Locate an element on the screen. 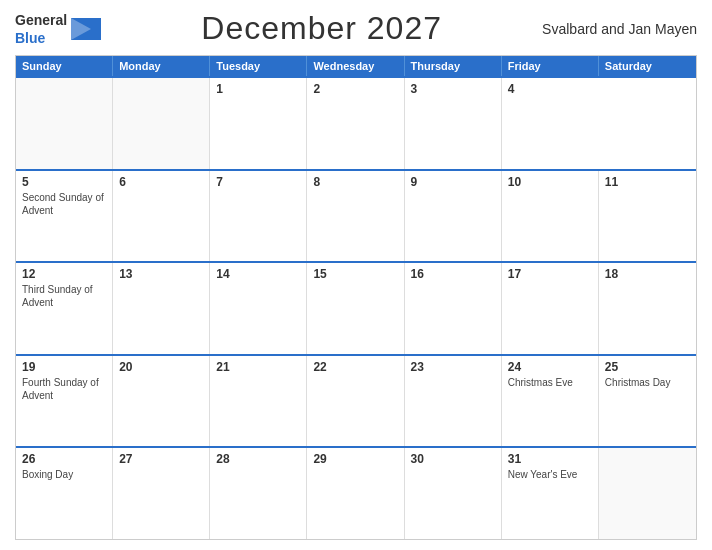 This screenshot has height=550, width=712. cell-w5-sat is located at coordinates (648, 494).